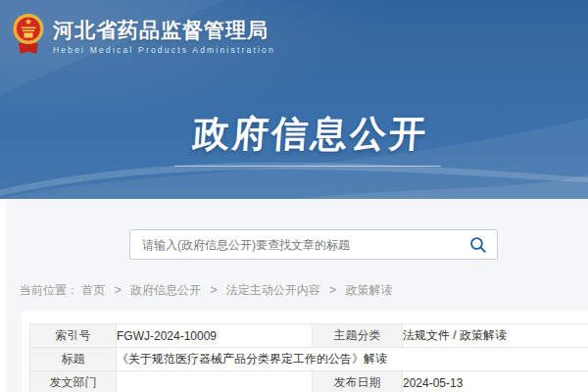  I want to click on field-value-publish-date: 2024-05-13, so click(496, 382).